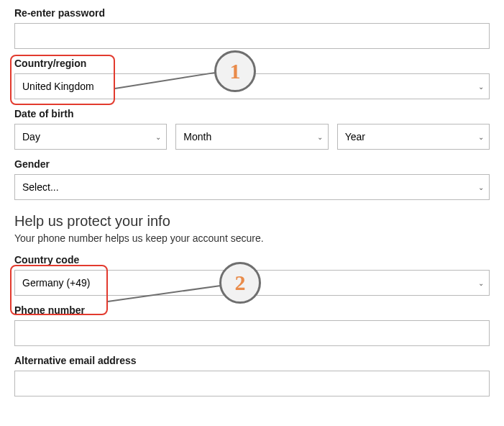 The height and width of the screenshot is (426, 504). What do you see at coordinates (252, 283) in the screenshot?
I see `country-code-select: Germany (+49)` at bounding box center [252, 283].